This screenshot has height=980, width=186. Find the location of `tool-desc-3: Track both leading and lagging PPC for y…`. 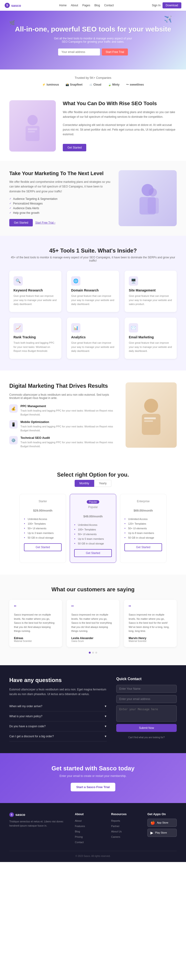

tool-desc-3: Track both leading and lagging PPC for y… is located at coordinates (36, 347).